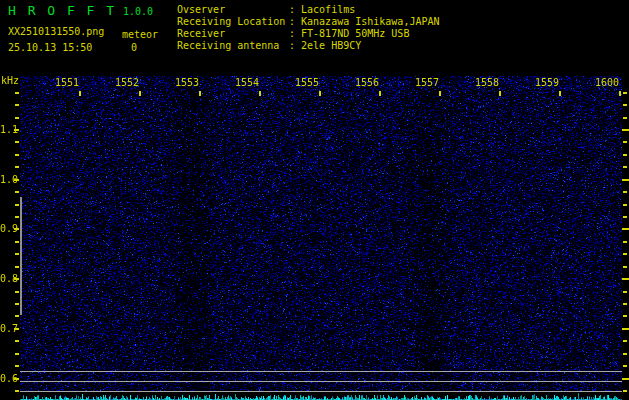 Image resolution: width=629 pixels, height=400 pixels. Describe the element at coordinates (6, 279) in the screenshot. I see `y-tick-label: 0.8` at that location.